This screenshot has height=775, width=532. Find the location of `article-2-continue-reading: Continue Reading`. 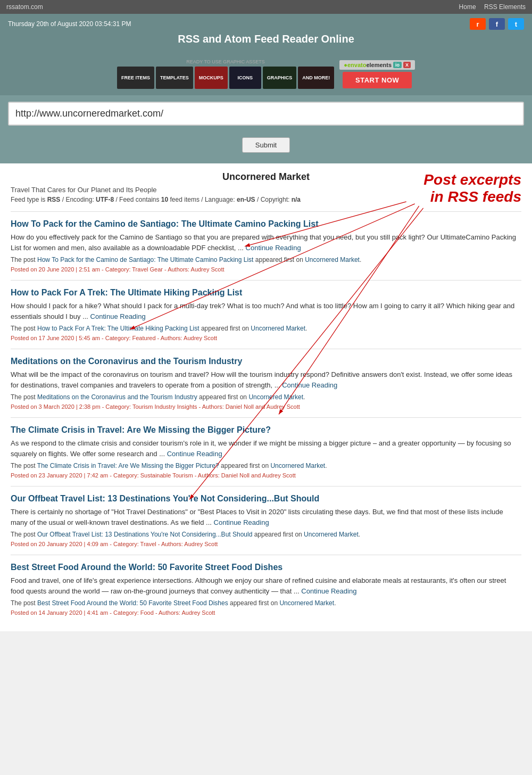

article-2-continue-reading: Continue Reading is located at coordinates (118, 316).